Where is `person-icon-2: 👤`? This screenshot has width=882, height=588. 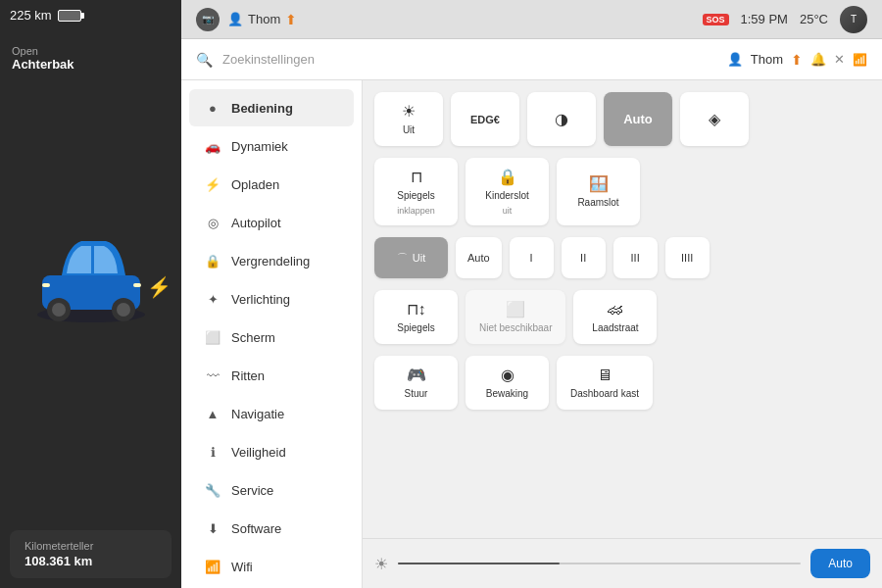
person-icon-2: 👤 is located at coordinates (735, 59).